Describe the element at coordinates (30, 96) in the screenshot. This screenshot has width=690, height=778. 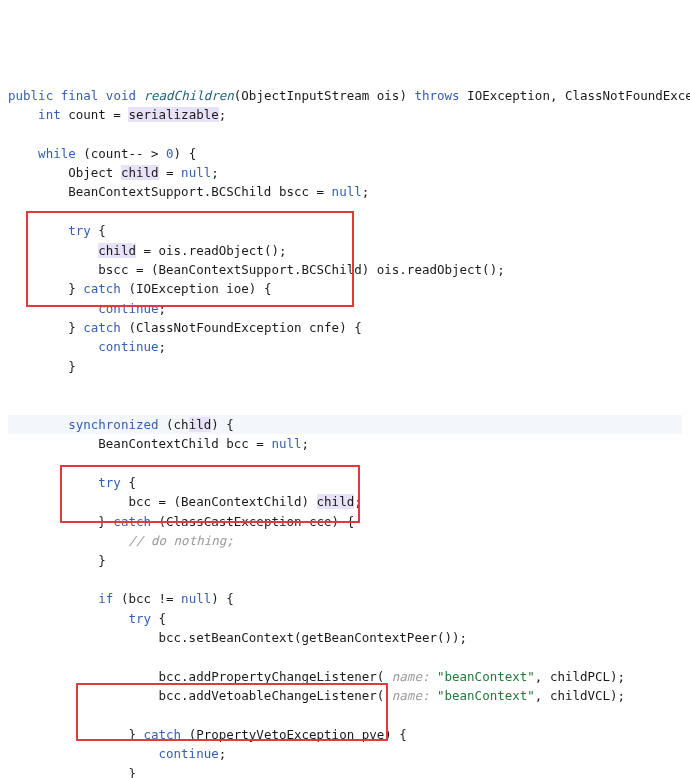
I see `keyword: public` at that location.